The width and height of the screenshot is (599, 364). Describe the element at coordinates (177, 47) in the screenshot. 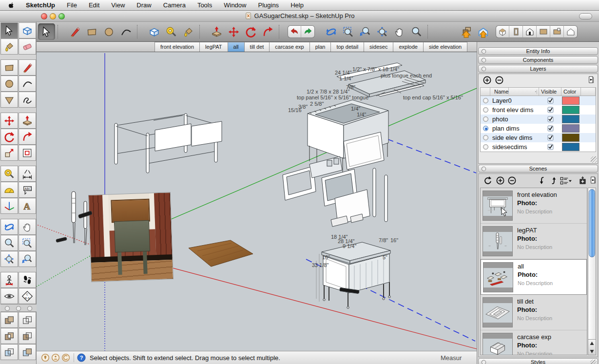

I see `front-elevation: front elevation` at that location.